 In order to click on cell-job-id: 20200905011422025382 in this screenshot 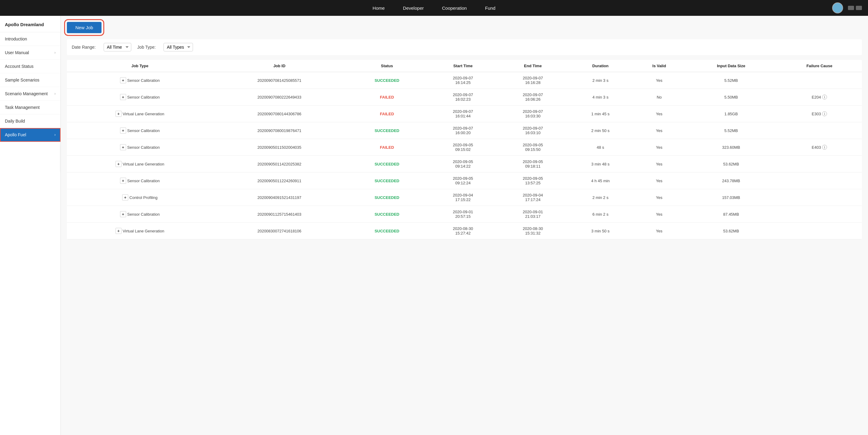, I will do `click(279, 164)`.